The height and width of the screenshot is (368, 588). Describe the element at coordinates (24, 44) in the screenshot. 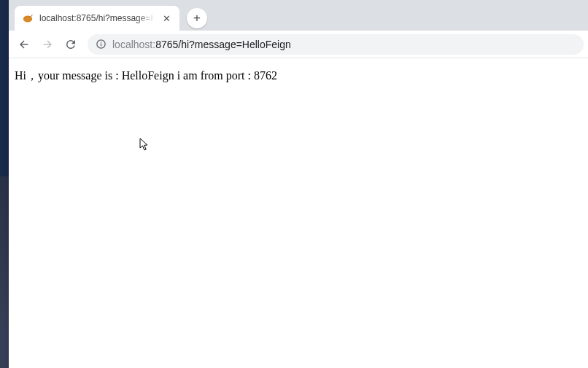

I see `back-button` at that location.